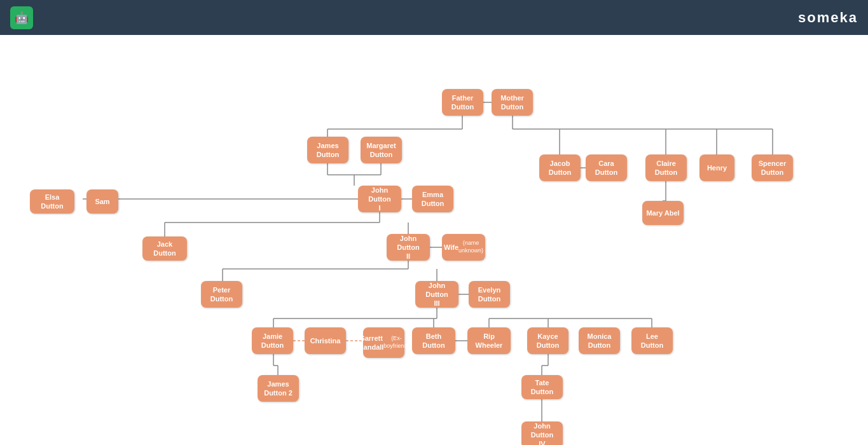 The image size is (868, 445). Describe the element at coordinates (22, 18) in the screenshot. I see `logo-icon: 🤖` at that location.